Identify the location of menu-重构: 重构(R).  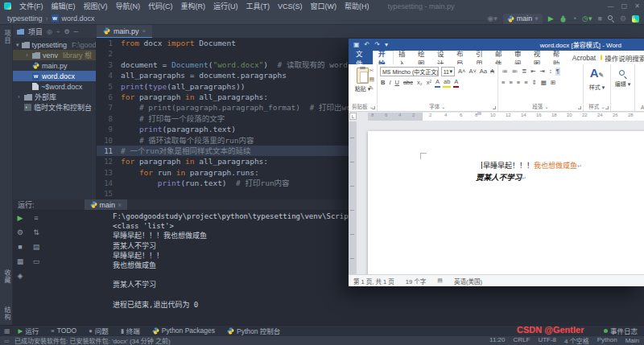
(193, 6).